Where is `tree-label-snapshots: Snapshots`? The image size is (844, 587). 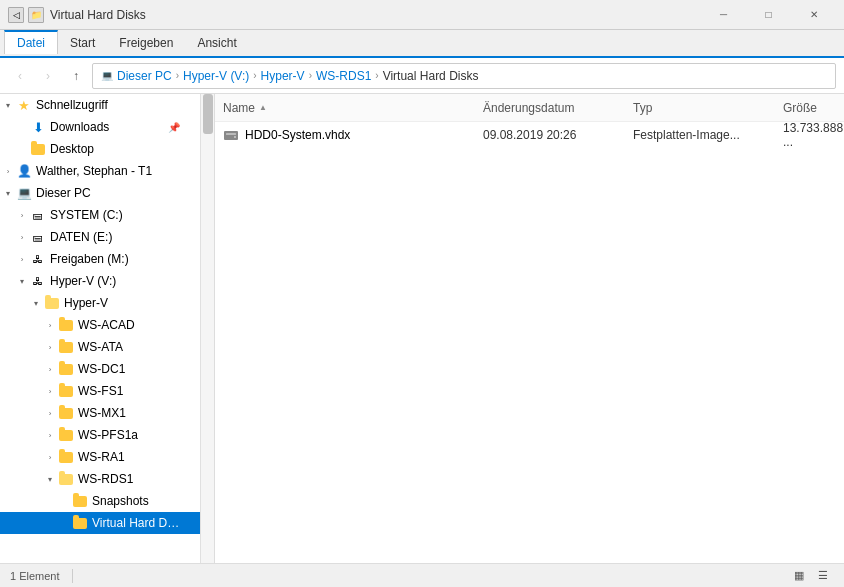
tree-label-snapshots: Snapshots is located at coordinates (120, 501).